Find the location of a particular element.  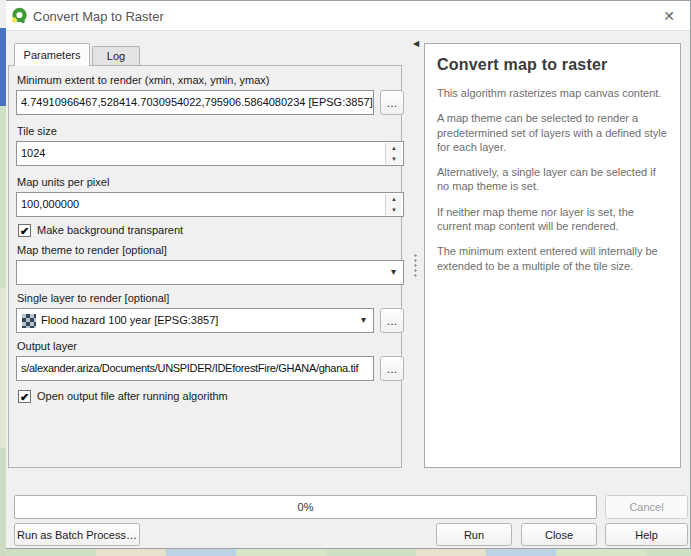

close-button: Close is located at coordinates (559, 534).